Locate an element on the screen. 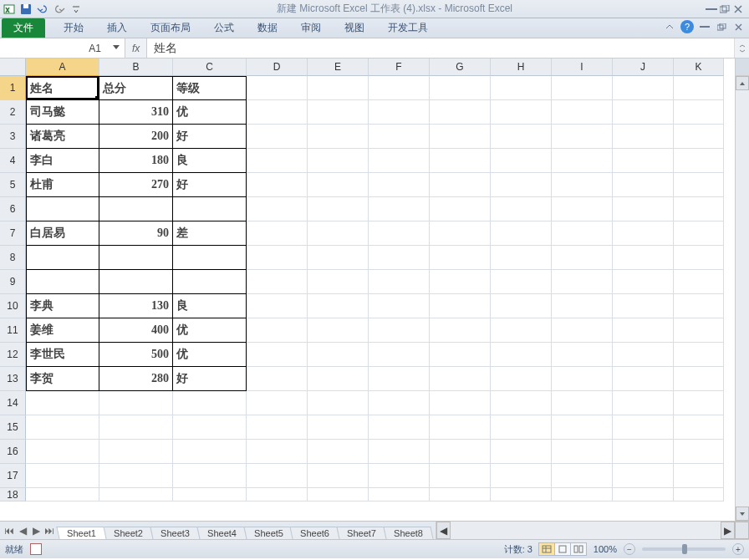  cell: 姜维 is located at coordinates (63, 331).